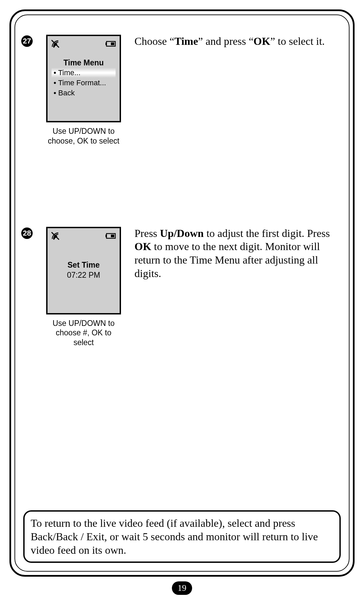 The height and width of the screenshot is (607, 364). What do you see at coordinates (84, 275) in the screenshot?
I see `set-time-value: 07:22 PM` at bounding box center [84, 275].